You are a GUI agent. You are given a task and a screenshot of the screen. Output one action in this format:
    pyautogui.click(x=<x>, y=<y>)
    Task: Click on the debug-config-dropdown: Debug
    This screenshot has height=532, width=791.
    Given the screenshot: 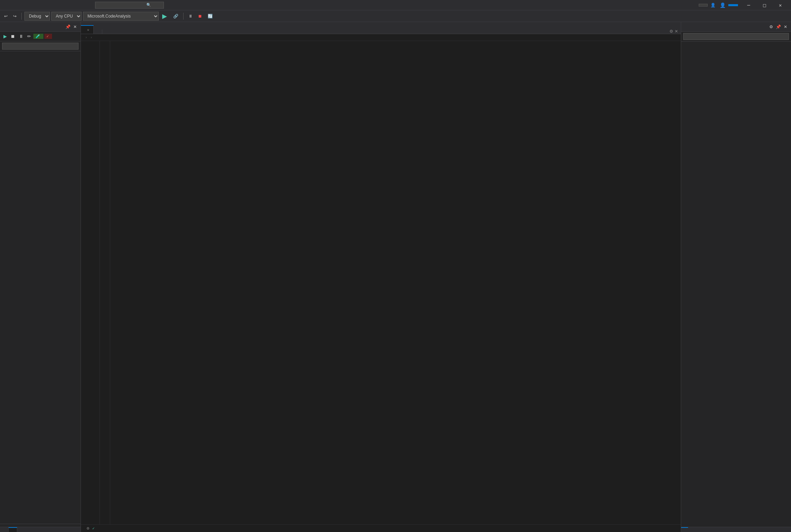 What is the action you would take?
    pyautogui.click(x=37, y=16)
    